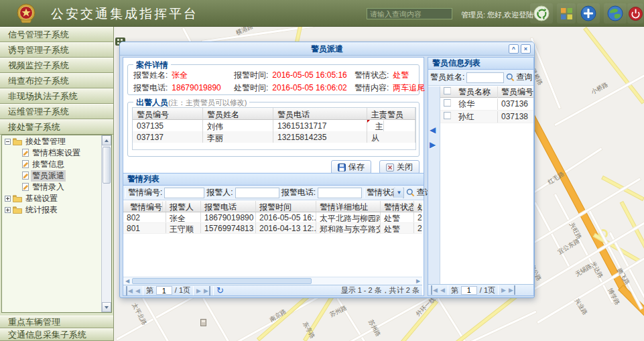  I want to click on sidebar-item-signal: 信号管理子系统, so click(56, 35).